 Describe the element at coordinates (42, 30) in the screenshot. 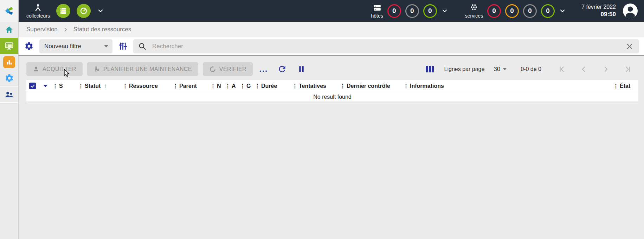

I see `breadcrumb-item-supervision: Supervision` at that location.